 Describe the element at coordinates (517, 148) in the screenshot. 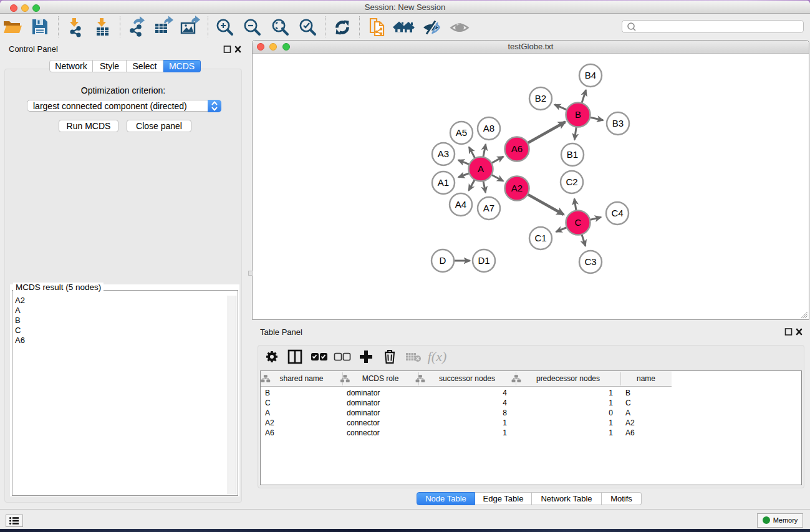

I see `svg-text: A6` at that location.